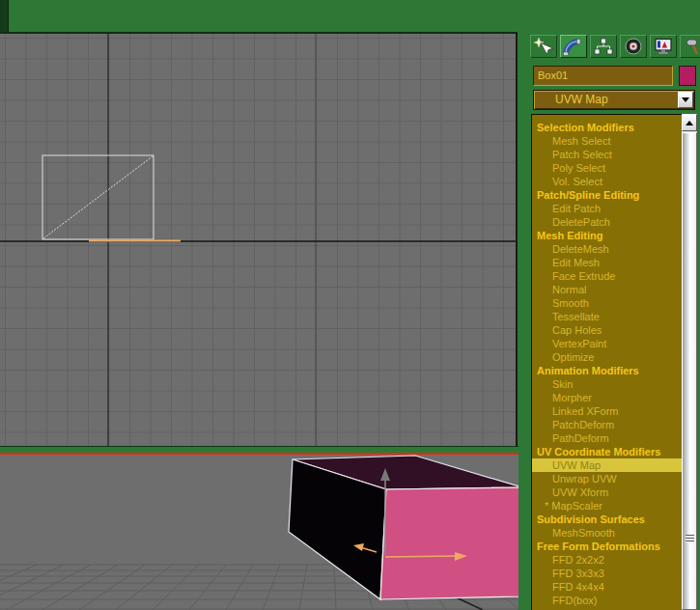 This screenshot has width=700, height=610. What do you see at coordinates (606, 465) in the screenshot?
I see `modifier-item: UVW Map` at bounding box center [606, 465].